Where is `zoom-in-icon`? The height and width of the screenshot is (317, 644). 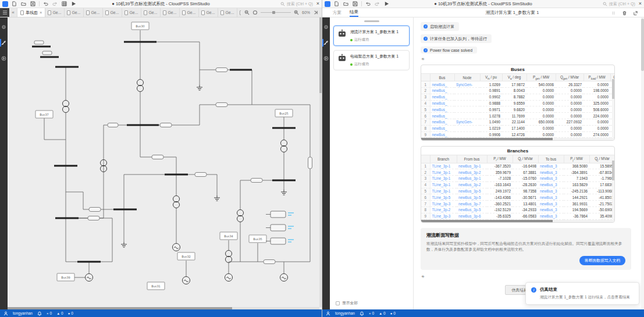 zoom-in-icon is located at coordinates (297, 13).